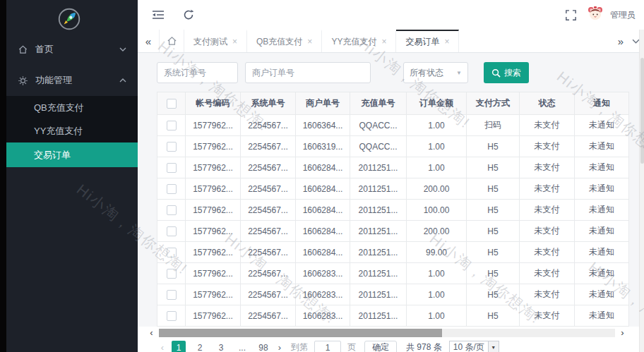 Image resolution: width=644 pixels, height=352 pixels. What do you see at coordinates (285, 41) in the screenshot?
I see `tab-2: QB充值支付×` at bounding box center [285, 41].